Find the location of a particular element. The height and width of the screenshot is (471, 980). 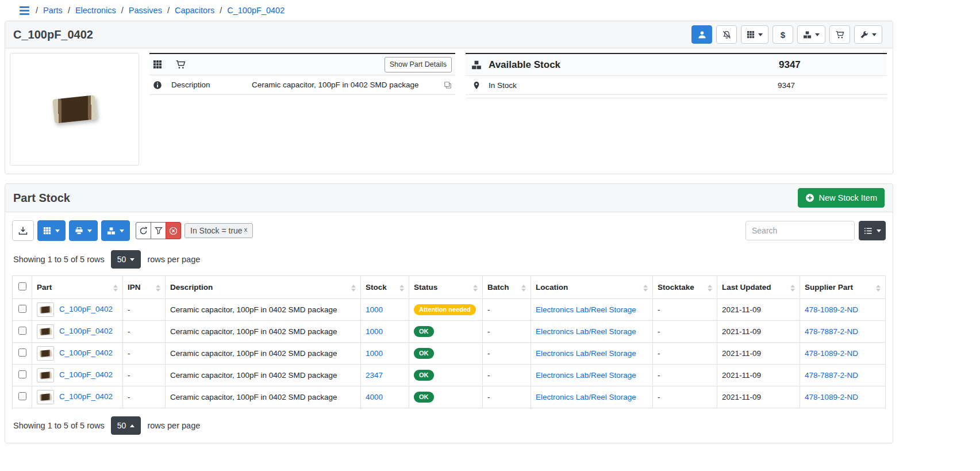

filter-chip-remove: x is located at coordinates (246, 229).